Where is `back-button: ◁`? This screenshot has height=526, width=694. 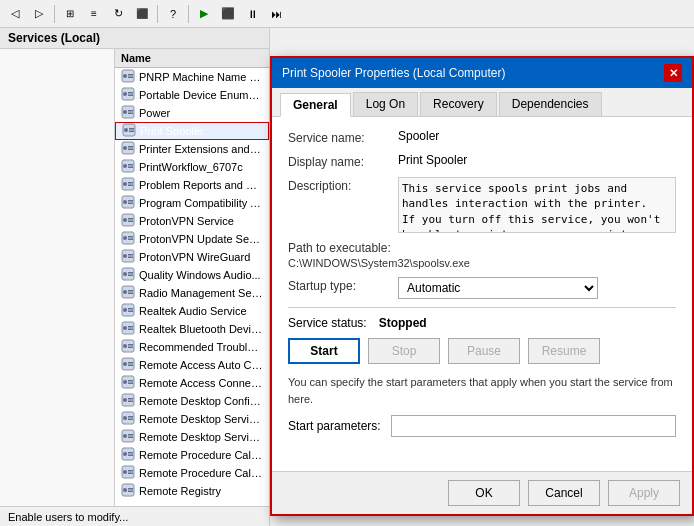
back-button: ◁ is located at coordinates (15, 14).